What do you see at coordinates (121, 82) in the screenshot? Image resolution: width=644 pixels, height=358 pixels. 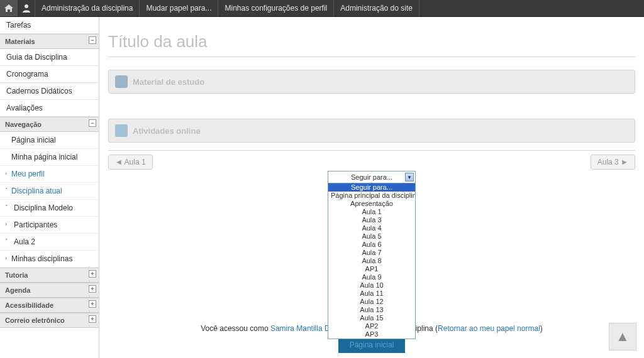 I see `material-icon` at bounding box center [121, 82].